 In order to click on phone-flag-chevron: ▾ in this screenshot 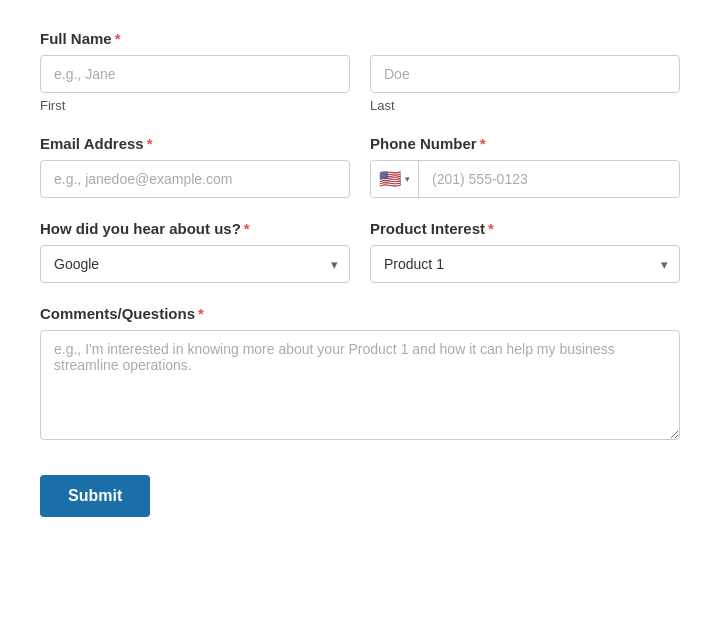, I will do `click(408, 179)`.